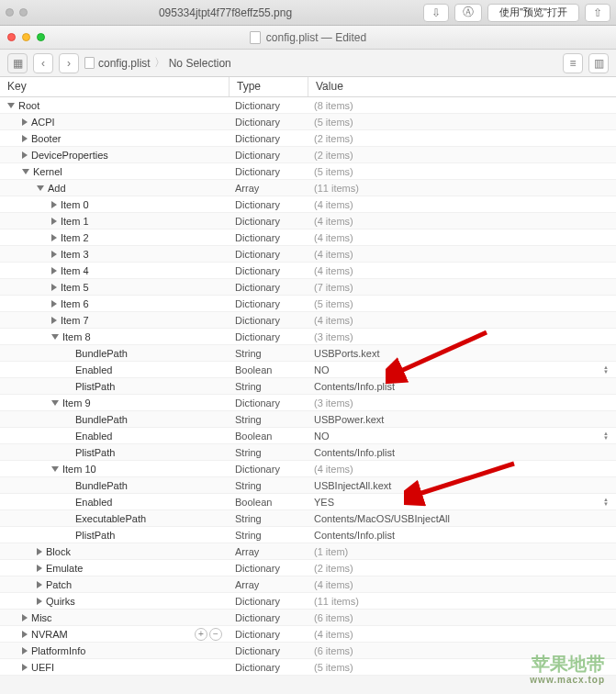  Describe the element at coordinates (79, 469) in the screenshot. I see `row-key: Item 10` at that location.